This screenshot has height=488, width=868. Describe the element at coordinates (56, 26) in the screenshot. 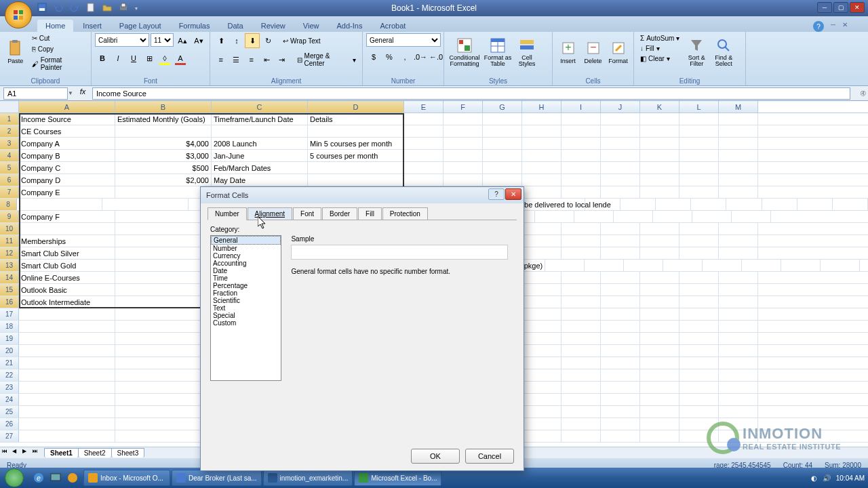

I see `ribbon-tab-home: Home` at that location.